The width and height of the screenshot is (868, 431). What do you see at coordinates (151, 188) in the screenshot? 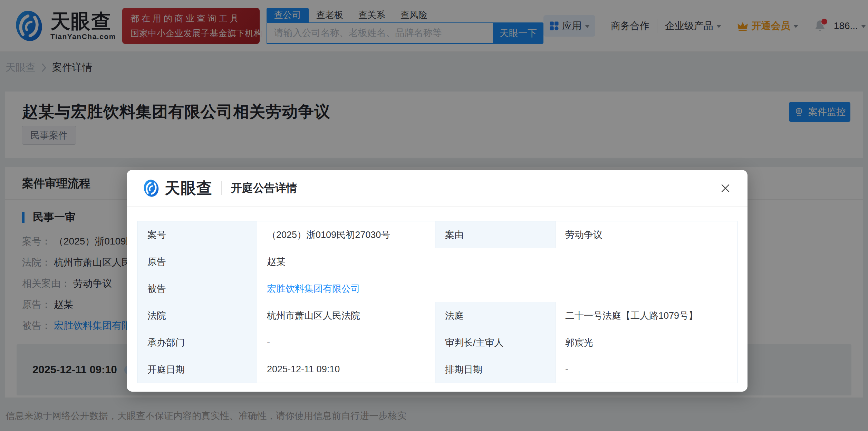
I see `tianyancha-logo-icon` at bounding box center [151, 188].